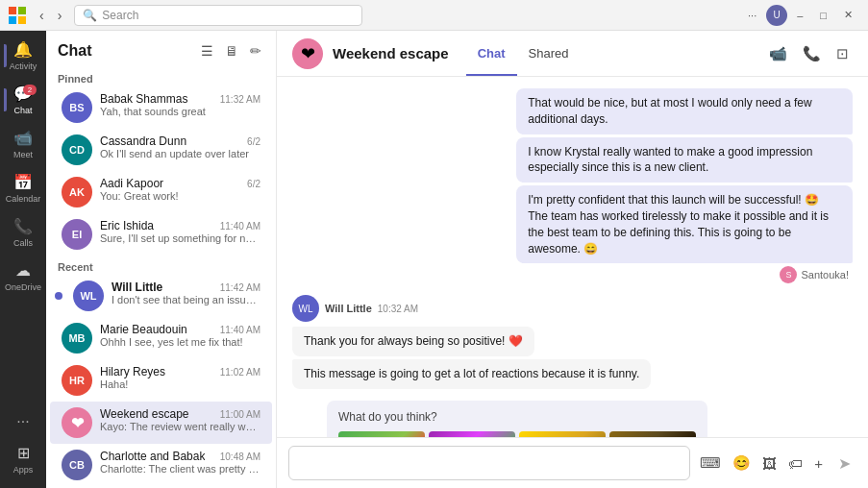 The height and width of the screenshot is (488, 868). Describe the element at coordinates (23, 287) in the screenshot. I see `nav-label-onedrive: OneDrive` at that location.